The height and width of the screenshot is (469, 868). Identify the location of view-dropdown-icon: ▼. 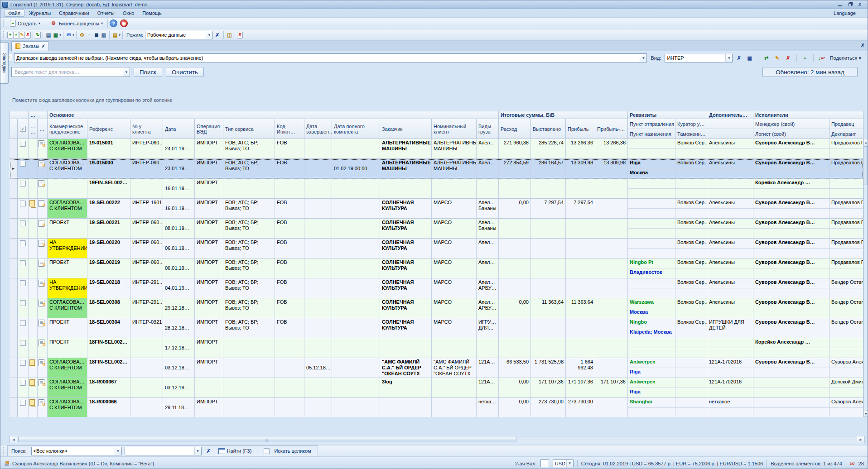
(728, 58).